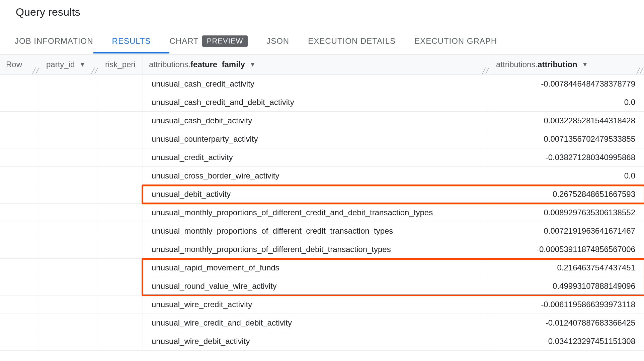  I want to click on cell-attribution: -0.00053911874856567006, so click(567, 249).